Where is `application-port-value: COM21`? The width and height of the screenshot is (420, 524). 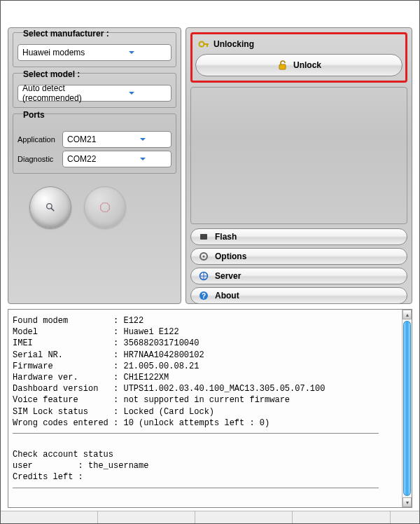 application-port-value: COM21 is located at coordinates (92, 139).